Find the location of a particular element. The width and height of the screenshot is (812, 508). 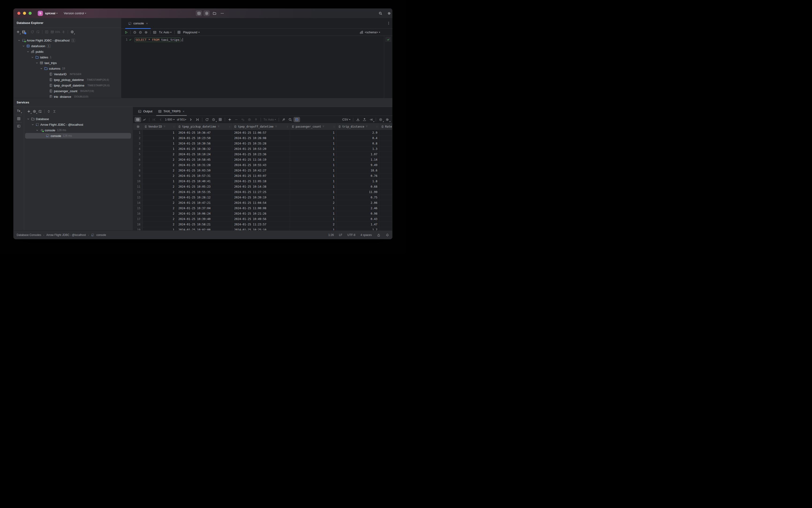

filter-panel-button is located at coordinates (297, 120).